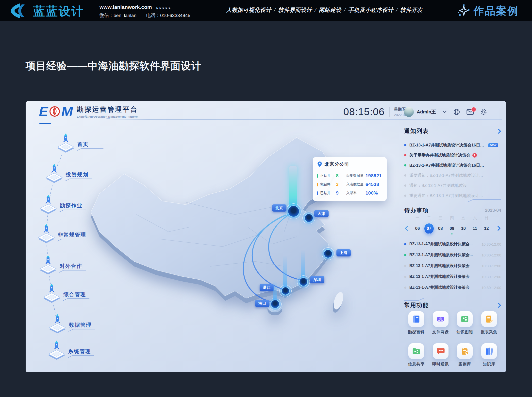 The image size is (532, 397). I want to click on todo-list: BZ-13-1-A7井测试地质设计决策会...10:30-12:00 BZ-13…, so click(453, 266).